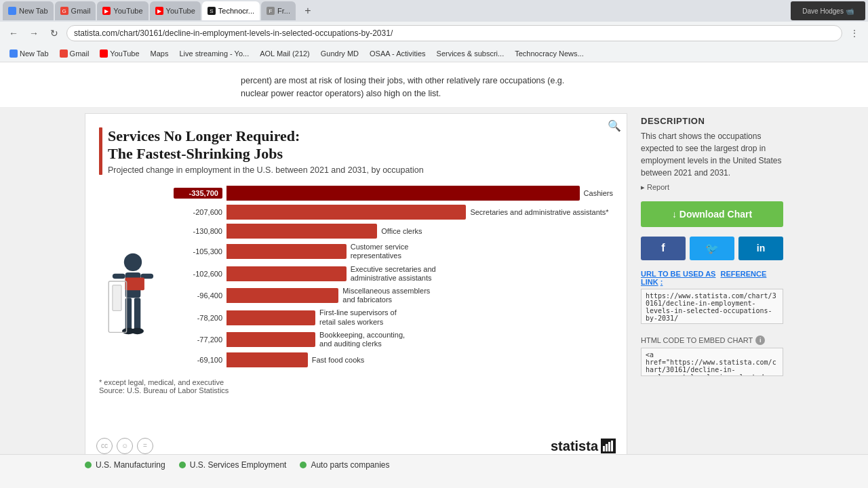 The height and width of the screenshot is (488, 868). What do you see at coordinates (125, 446) in the screenshot?
I see `person-icon: ☺` at bounding box center [125, 446].